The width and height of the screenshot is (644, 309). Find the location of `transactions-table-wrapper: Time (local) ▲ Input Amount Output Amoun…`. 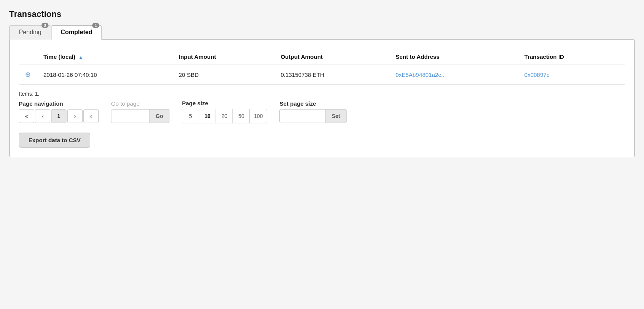

transactions-table-wrapper: Time (local) ▲ Input Amount Output Amoun… is located at coordinates (322, 67).